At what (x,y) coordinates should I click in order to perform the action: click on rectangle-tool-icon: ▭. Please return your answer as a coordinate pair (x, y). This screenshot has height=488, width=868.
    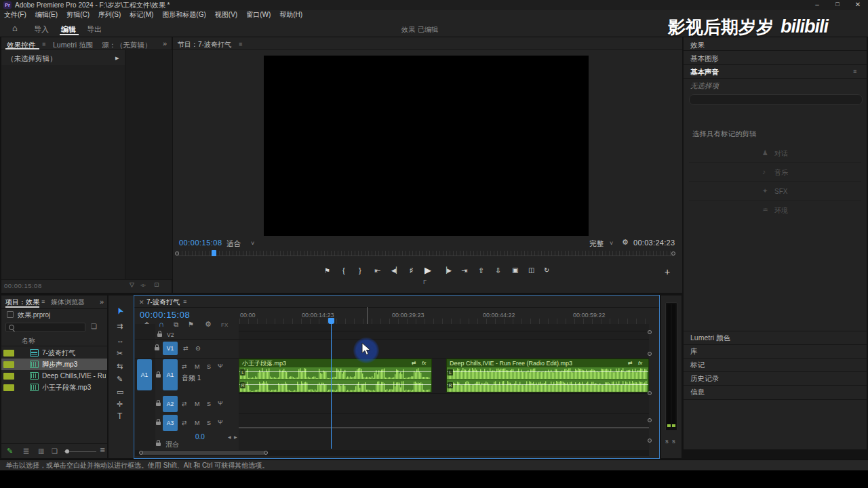
    Looking at the image, I should click on (120, 392).